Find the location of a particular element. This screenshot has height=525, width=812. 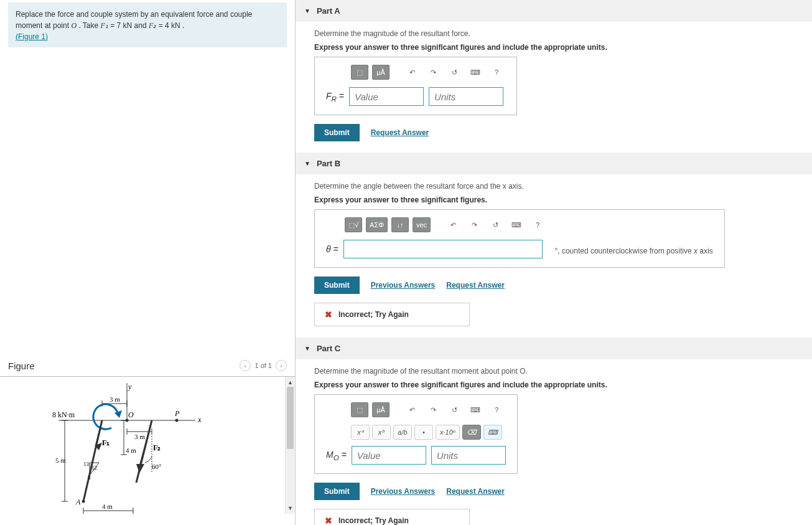

mo-value-input is located at coordinates (389, 455).